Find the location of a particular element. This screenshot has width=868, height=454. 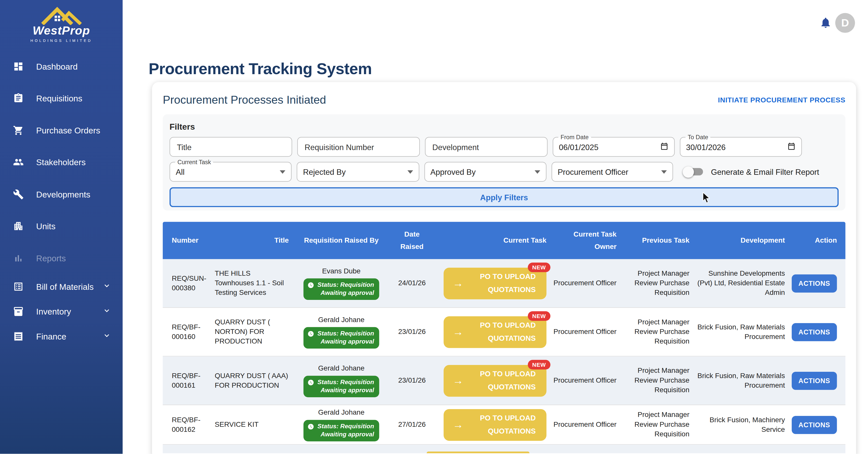

sidebar-item-units: Units is located at coordinates (61, 226).